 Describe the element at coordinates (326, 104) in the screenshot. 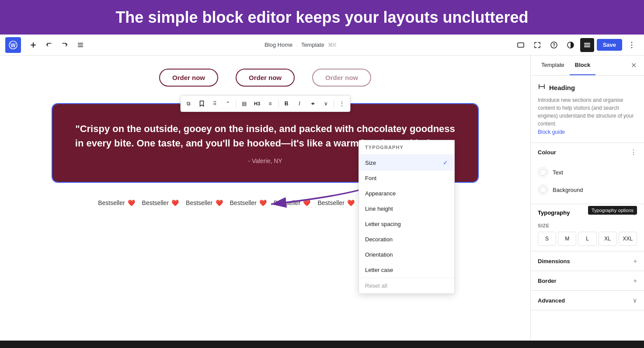

I see `dropdown-button: ∨` at that location.